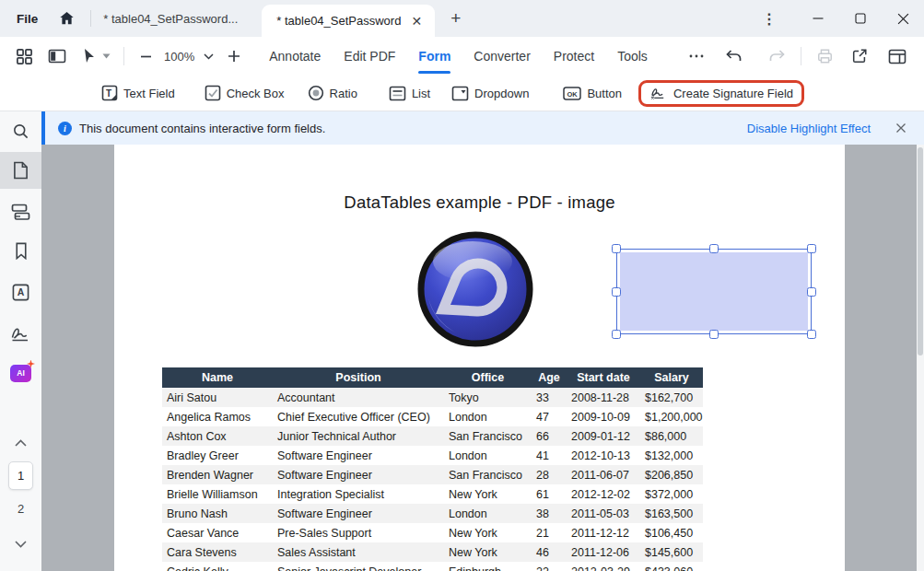 The width and height of the screenshot is (924, 571). I want to click on table-cell: $163,500, so click(672, 514).